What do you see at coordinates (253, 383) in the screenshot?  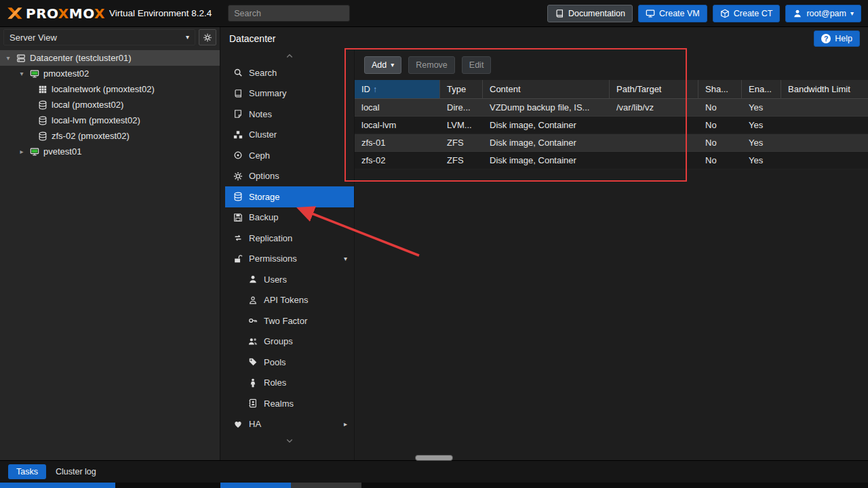 I see `person-icon` at bounding box center [253, 383].